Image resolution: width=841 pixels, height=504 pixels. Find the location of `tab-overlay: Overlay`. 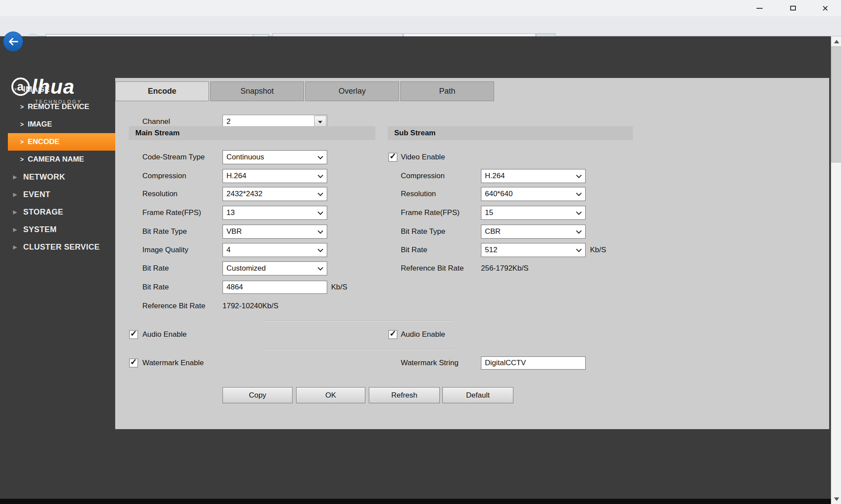

tab-overlay: Overlay is located at coordinates (352, 91).